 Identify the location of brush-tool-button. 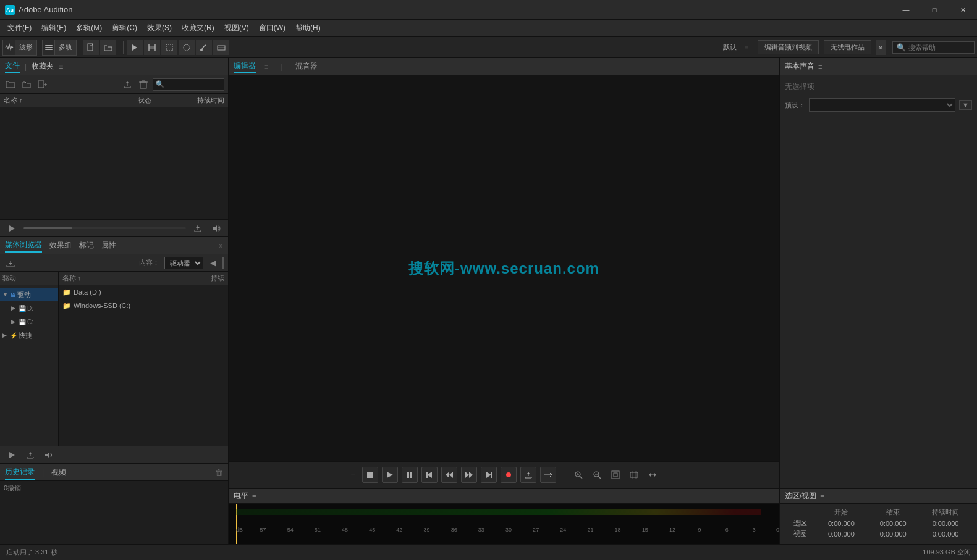
(204, 48).